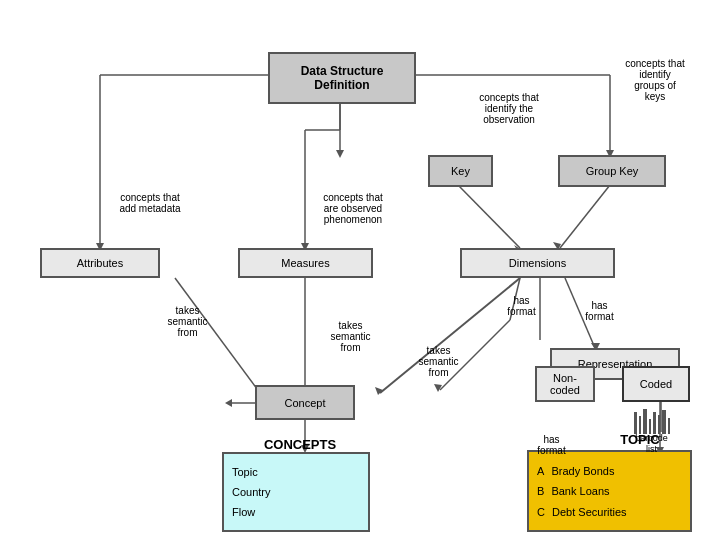  I want to click on dimensions-box: Dimensions, so click(538, 263).